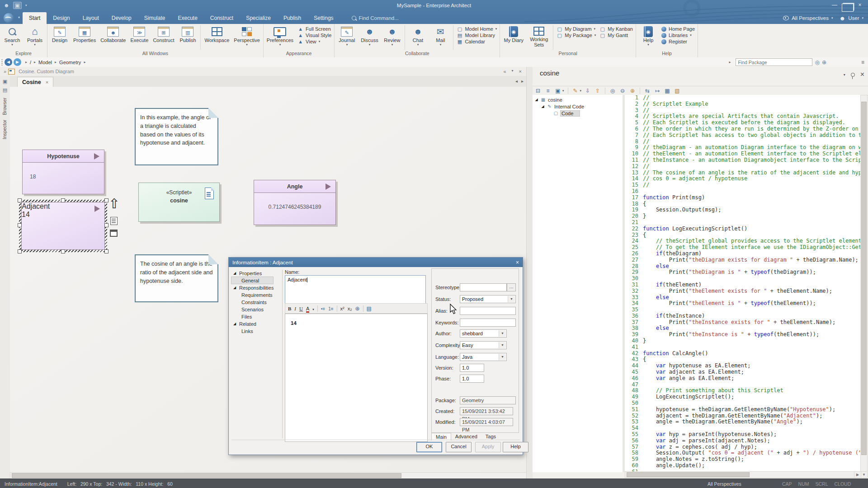 The height and width of the screenshot is (488, 868). What do you see at coordinates (247, 38) in the screenshot?
I see `ribbon-button-perspective: Perspective▾` at bounding box center [247, 38].